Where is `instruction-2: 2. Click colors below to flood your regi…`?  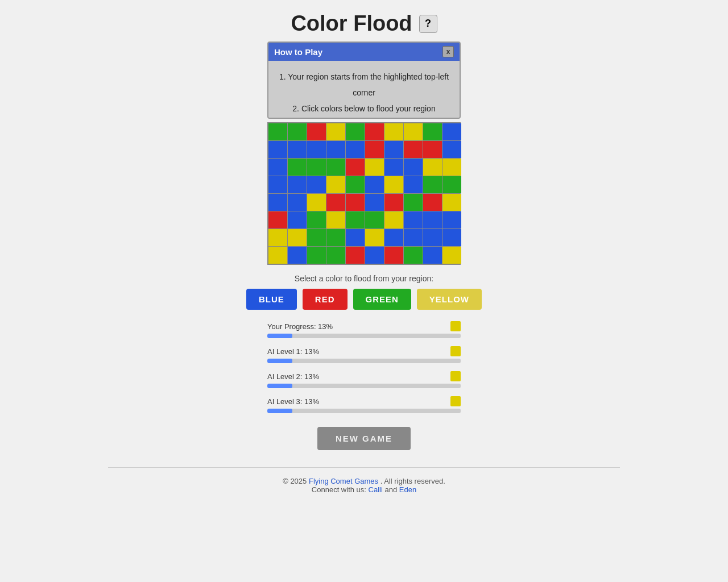
instruction-2: 2. Click colors below to flood your regi… is located at coordinates (364, 109).